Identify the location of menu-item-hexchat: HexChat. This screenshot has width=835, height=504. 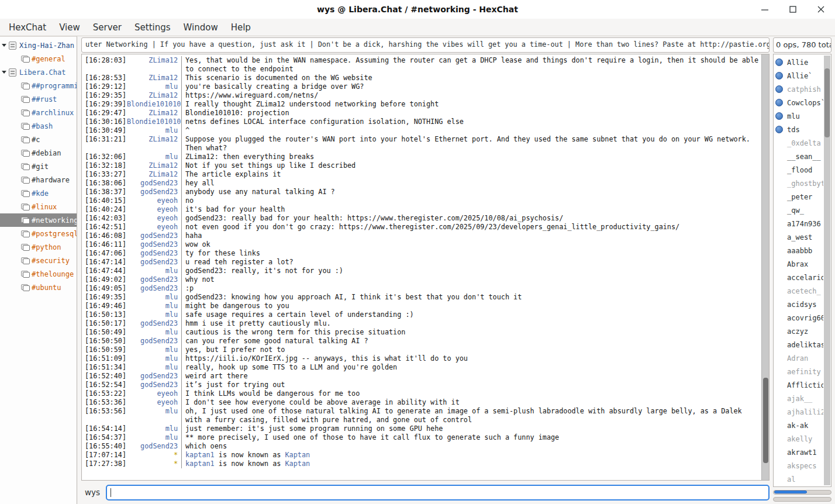
(27, 27).